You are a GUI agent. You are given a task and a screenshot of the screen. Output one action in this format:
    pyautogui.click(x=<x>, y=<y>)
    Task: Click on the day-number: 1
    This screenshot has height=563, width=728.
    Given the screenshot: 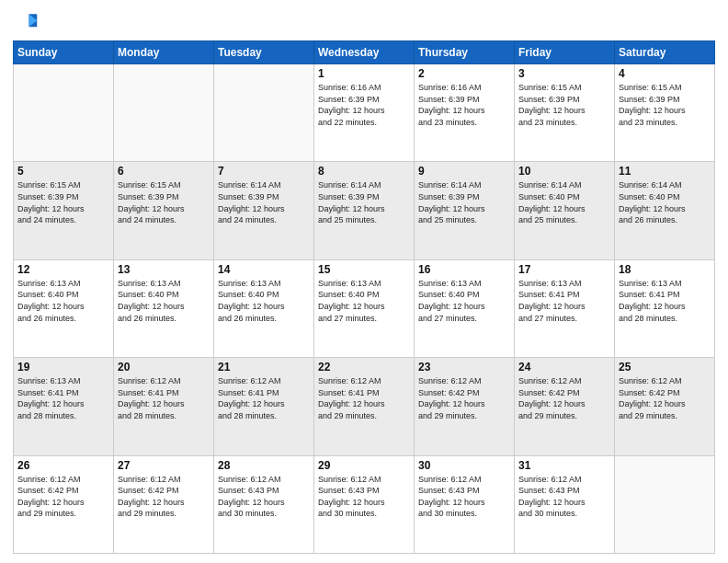 What is the action you would take?
    pyautogui.click(x=364, y=74)
    